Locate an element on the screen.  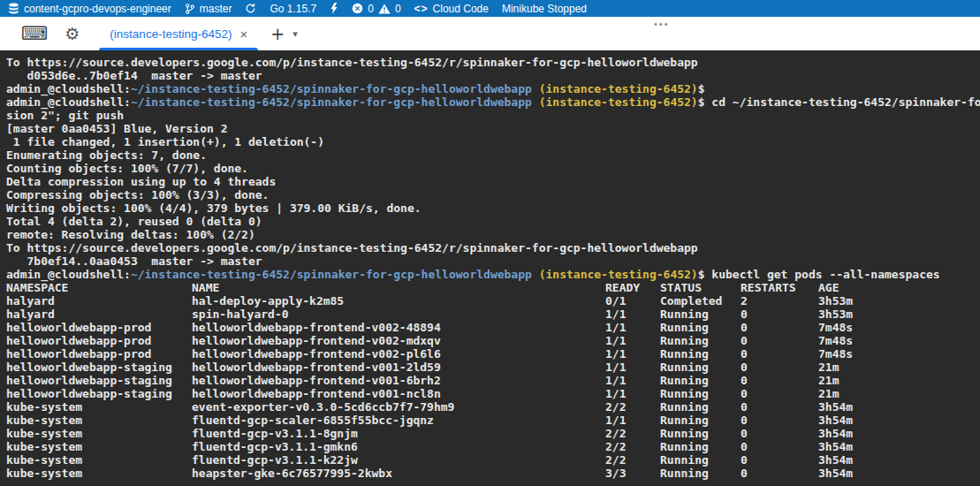
pod-cell: helloworldwebapp-frontend-v002-mdxqv is located at coordinates (316, 341).